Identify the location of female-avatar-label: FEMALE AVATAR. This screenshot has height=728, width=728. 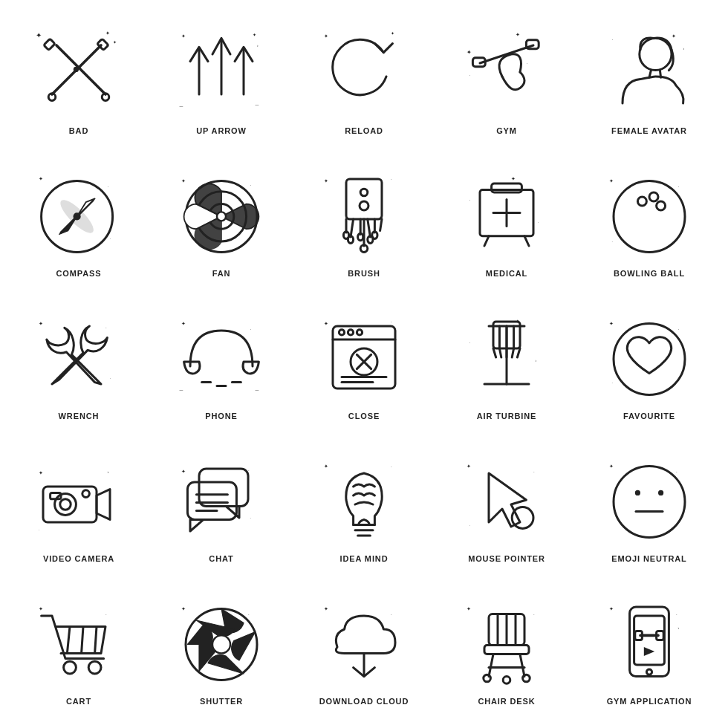
(649, 131).